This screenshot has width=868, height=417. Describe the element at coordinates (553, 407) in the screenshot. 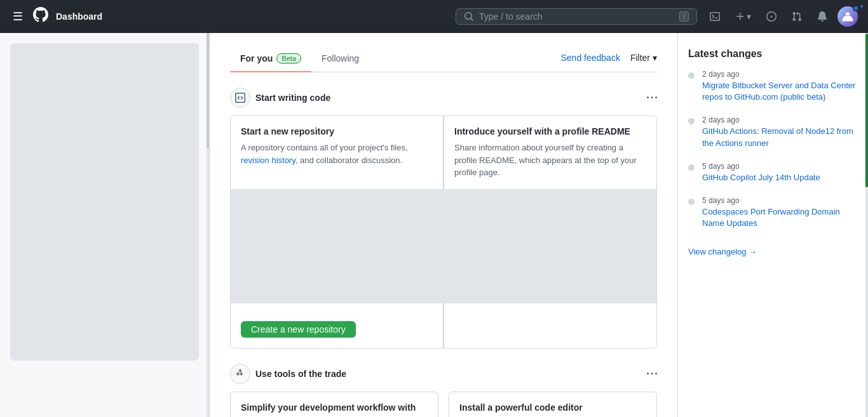

I see `code-editor-card-title: Install a powerful code editor` at that location.